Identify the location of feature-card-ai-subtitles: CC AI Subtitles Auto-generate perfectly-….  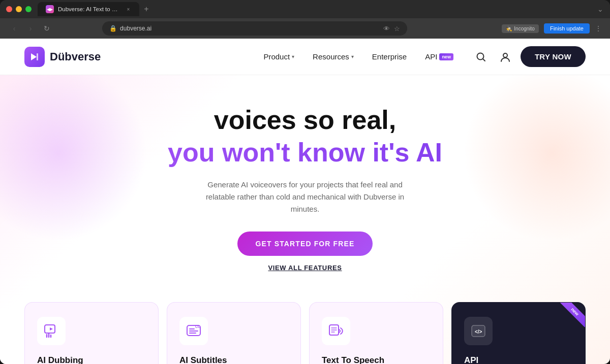
(234, 333).